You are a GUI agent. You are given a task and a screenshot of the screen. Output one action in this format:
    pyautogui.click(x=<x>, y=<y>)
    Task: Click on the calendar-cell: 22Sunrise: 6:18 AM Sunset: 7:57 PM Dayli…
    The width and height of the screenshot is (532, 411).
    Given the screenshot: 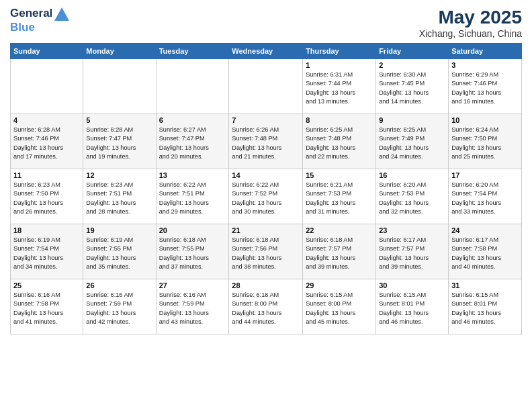 What is the action you would take?
    pyautogui.click(x=340, y=252)
    